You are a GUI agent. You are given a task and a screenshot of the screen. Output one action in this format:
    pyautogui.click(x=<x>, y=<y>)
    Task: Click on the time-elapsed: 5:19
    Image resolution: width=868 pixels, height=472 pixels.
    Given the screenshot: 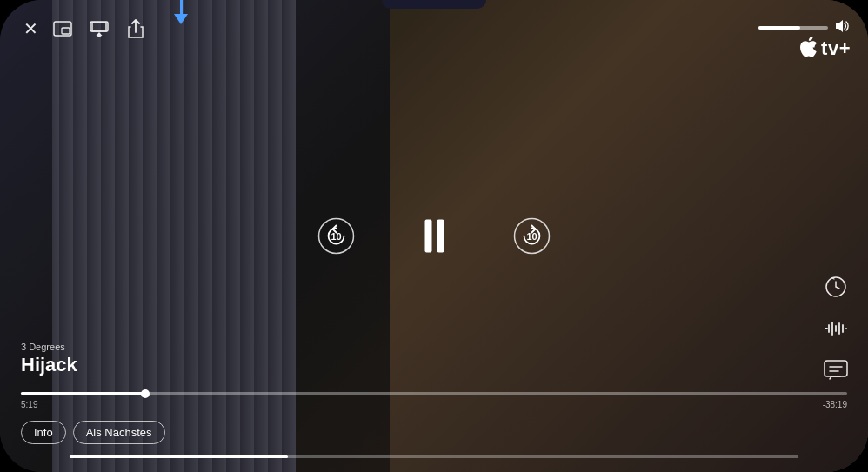 What is the action you would take?
    pyautogui.click(x=30, y=405)
    